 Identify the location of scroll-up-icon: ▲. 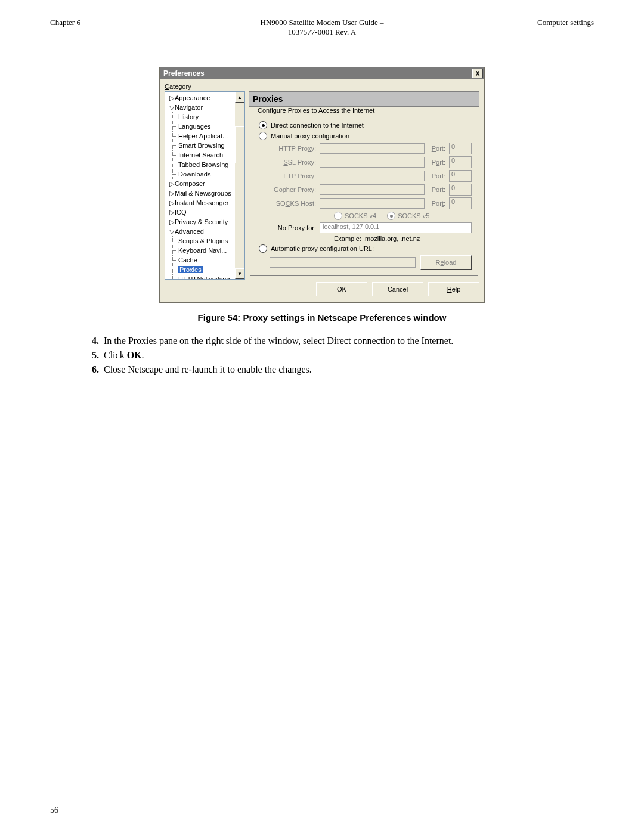
(240, 97).